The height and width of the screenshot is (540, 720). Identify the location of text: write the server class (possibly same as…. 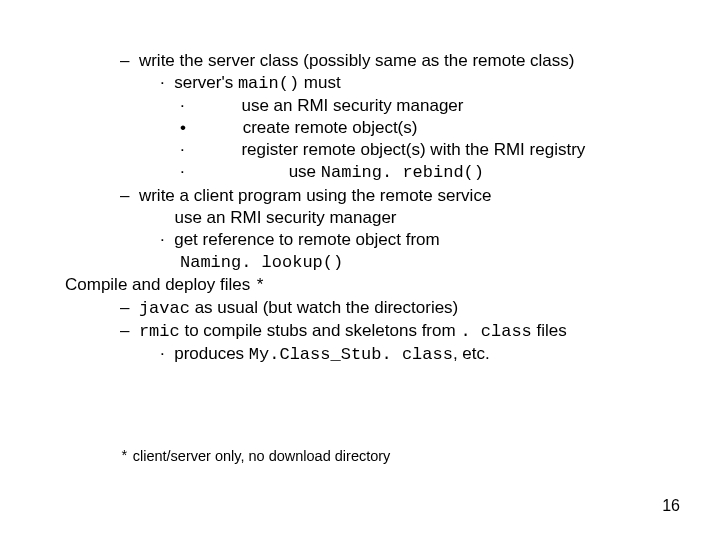
(357, 60).